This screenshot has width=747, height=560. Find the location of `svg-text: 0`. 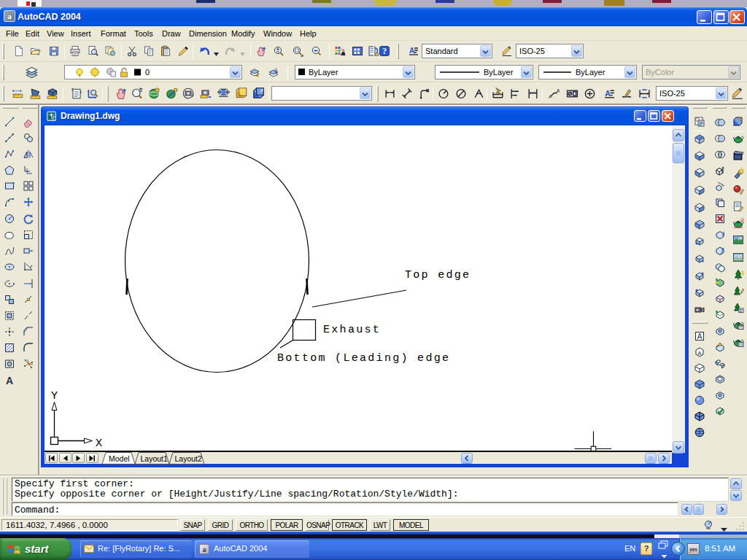

svg-text: 0 is located at coordinates (147, 72).